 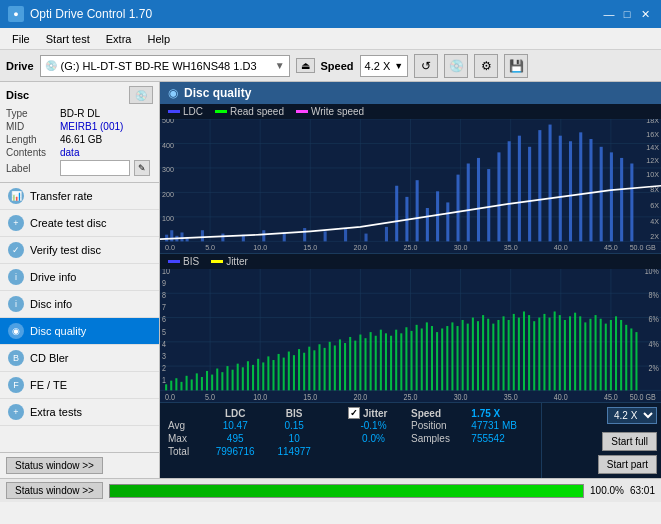 What do you see at coordinates (654, 368) in the screenshot?
I see `svg-text: 2%` at bounding box center [654, 368].